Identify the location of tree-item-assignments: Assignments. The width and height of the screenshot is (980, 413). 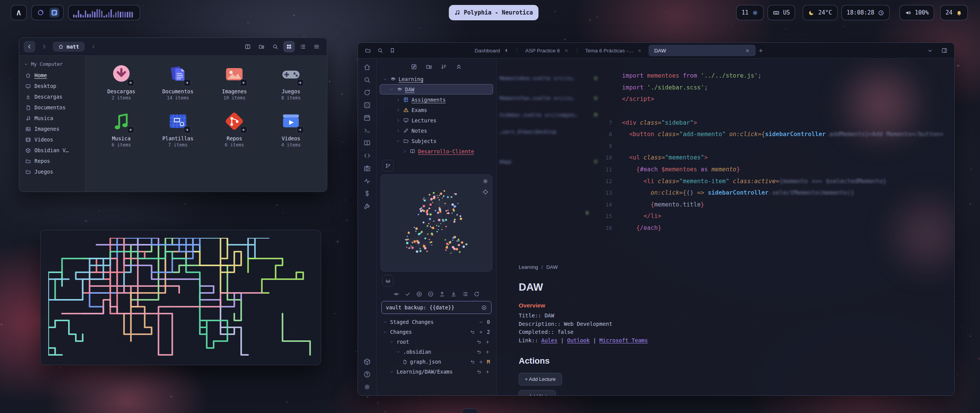
(436, 99).